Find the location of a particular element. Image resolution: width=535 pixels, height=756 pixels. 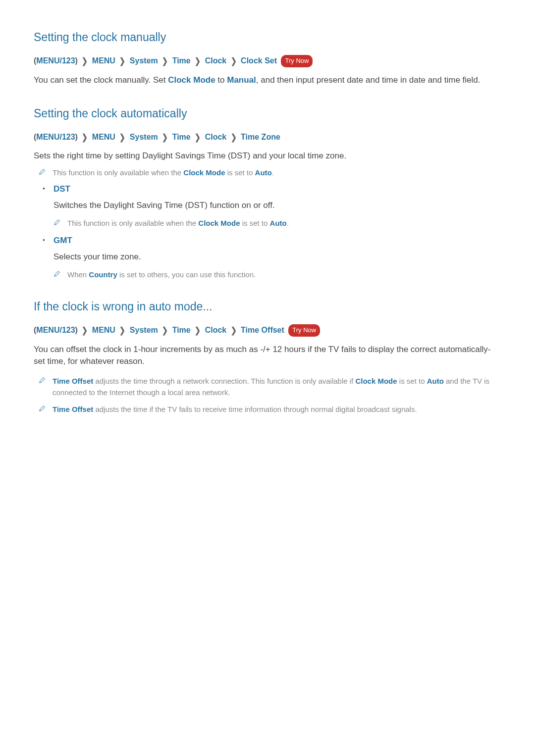

heading-clock-wrong: If the clock is wrong in auto mode... is located at coordinates (268, 307).